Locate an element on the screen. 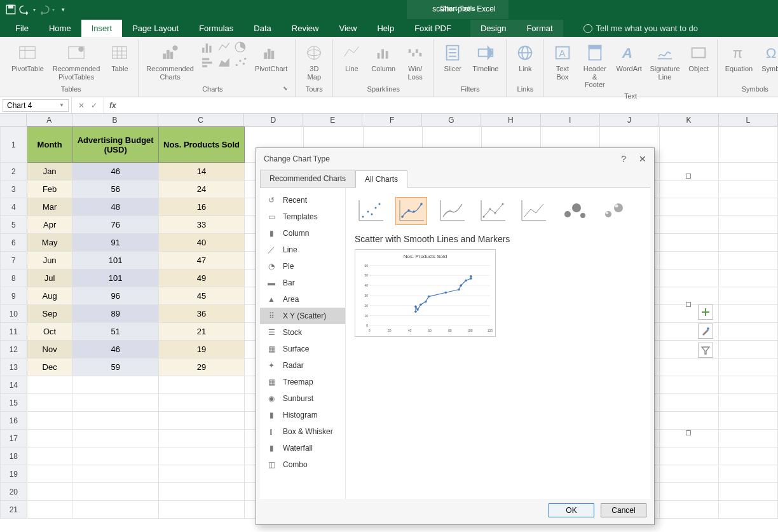 The height and width of the screenshot is (532, 778). timeline-button: Timeline is located at coordinates (486, 57).